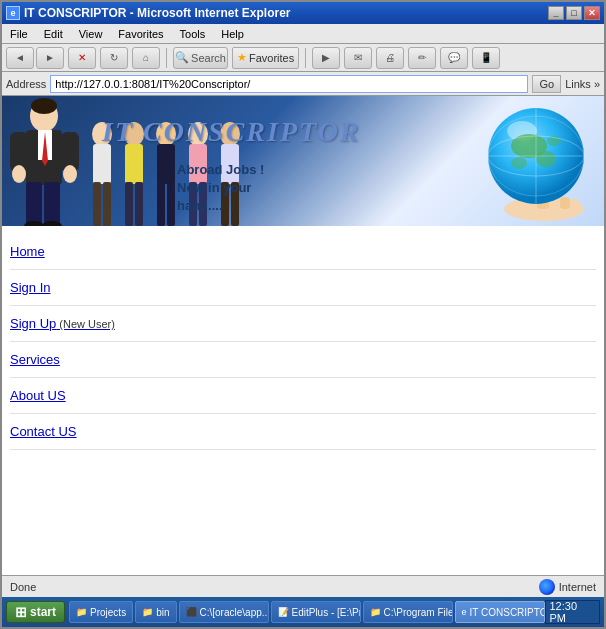 This screenshot has height=629, width=606. Describe the element at coordinates (316, 612) in the screenshot. I see `taskbar-item-editplus: 📝 EditPlus - [E:\Pr...` at that location.